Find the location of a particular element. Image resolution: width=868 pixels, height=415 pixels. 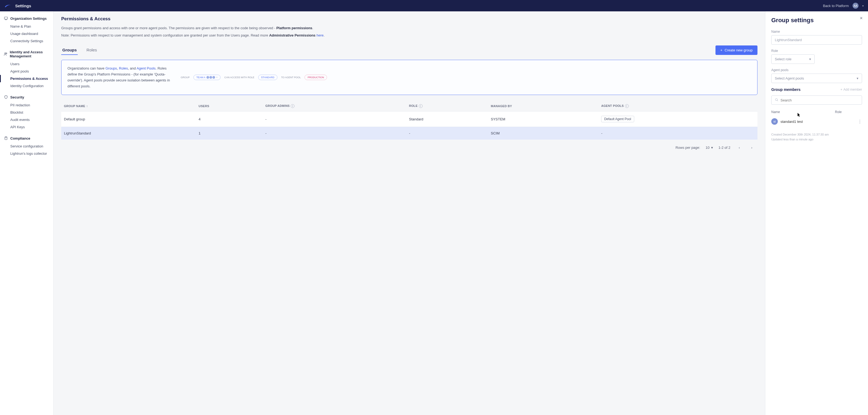

monitor-icon is located at coordinates (6, 18).